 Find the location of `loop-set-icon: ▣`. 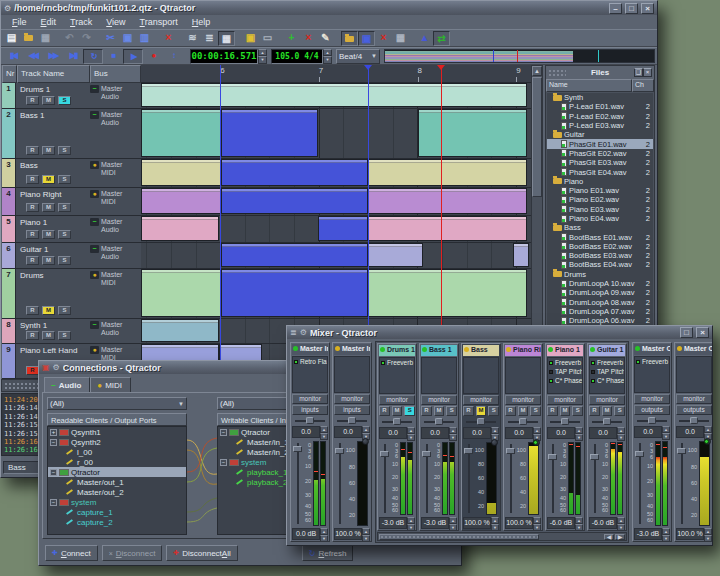

loop-set-icon: ▣ is located at coordinates (250, 38).